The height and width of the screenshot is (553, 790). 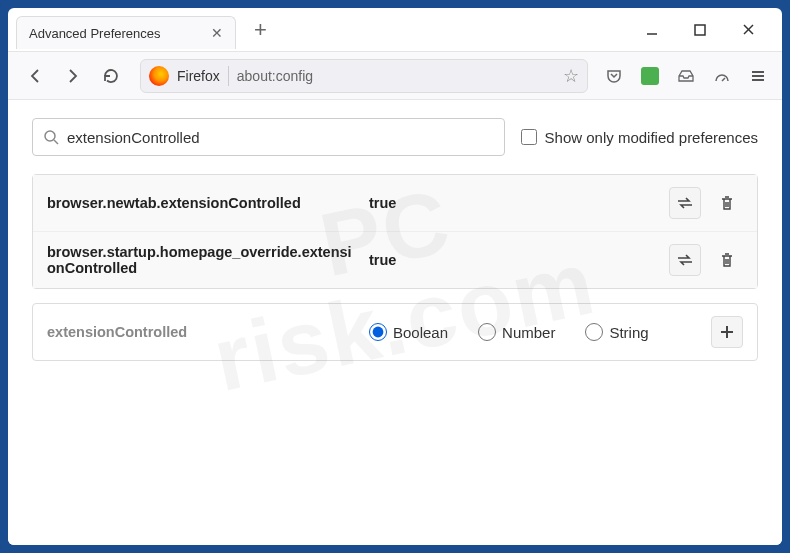 What do you see at coordinates (534, 332) in the screenshot?
I see `type-radio-group: Boolean Number String` at bounding box center [534, 332].